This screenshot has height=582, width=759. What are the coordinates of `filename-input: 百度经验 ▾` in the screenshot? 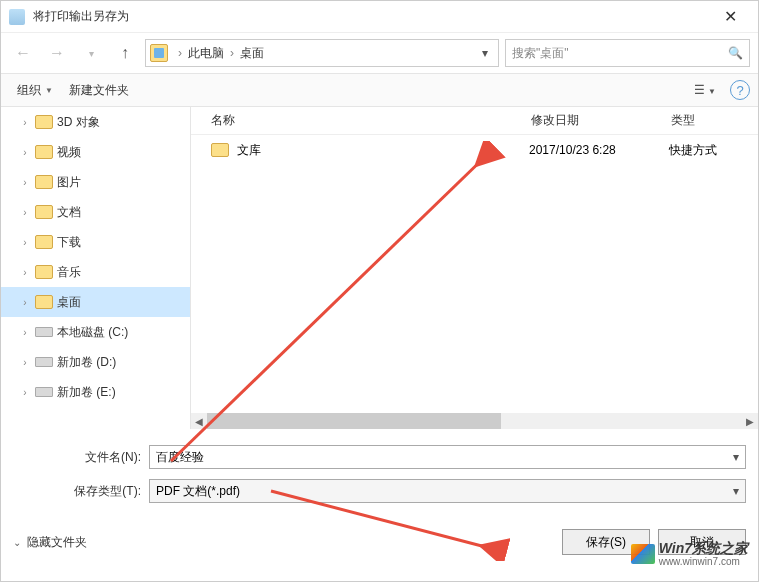 It's located at (448, 457).